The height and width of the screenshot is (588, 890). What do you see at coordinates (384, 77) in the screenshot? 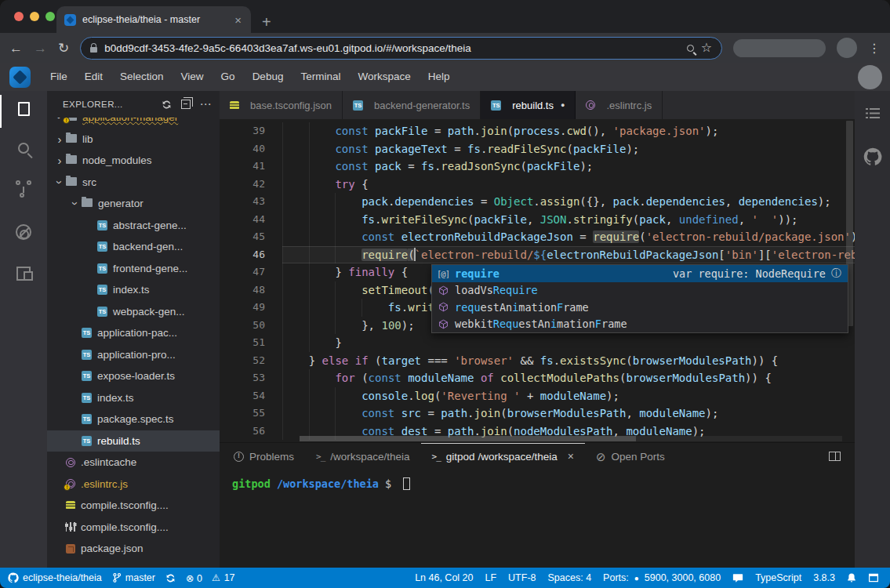
I see `menu-item-workspace: Workspace` at bounding box center [384, 77].